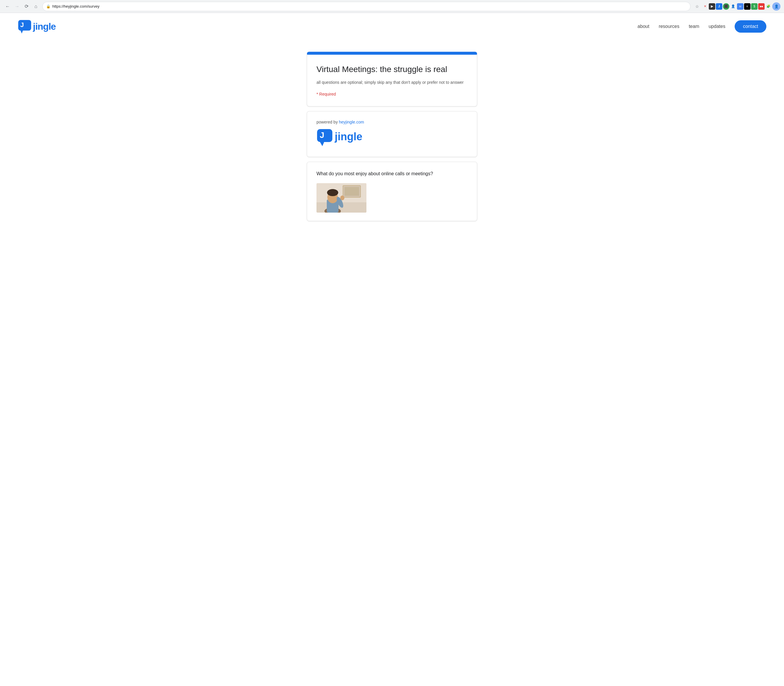 Image resolution: width=784 pixels, height=686 pixels. I want to click on forward-button: →, so click(17, 7).